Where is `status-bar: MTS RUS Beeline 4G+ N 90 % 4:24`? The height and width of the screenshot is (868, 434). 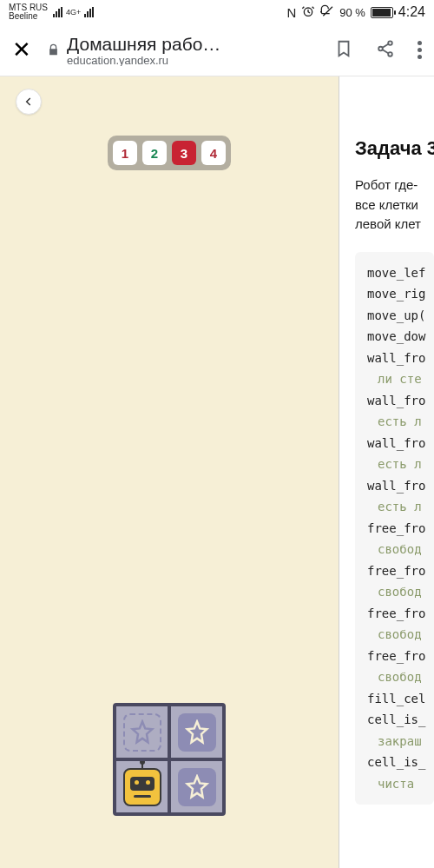 status-bar: MTS RUS Beeline 4G+ N 90 % 4:24 is located at coordinates (217, 12).